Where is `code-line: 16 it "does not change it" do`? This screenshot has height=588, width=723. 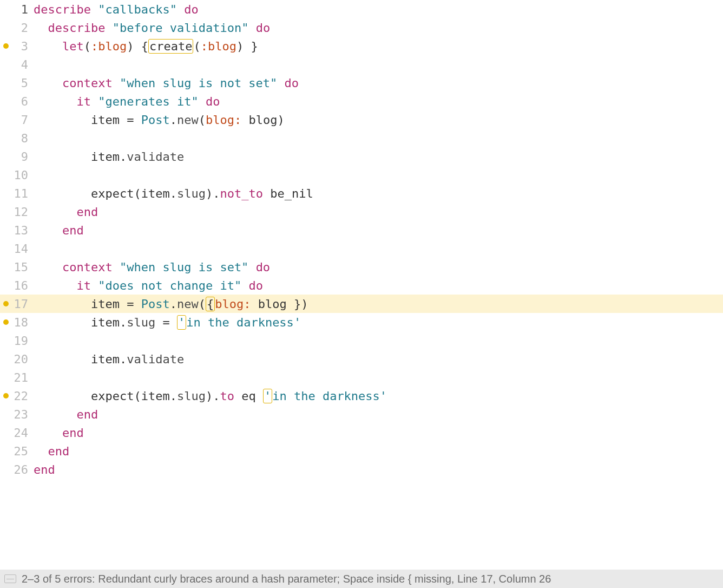
code-line: 16 it "does not change it" do is located at coordinates (362, 285).